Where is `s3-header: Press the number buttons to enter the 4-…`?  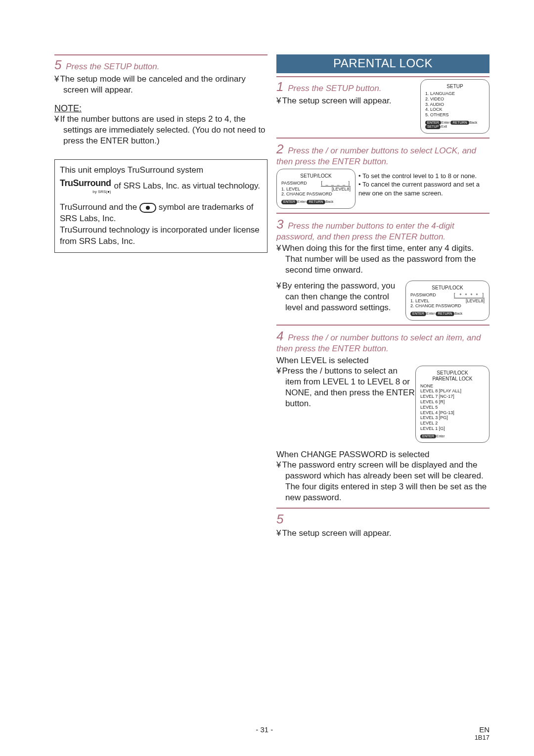 s3-header: Press the number buttons to enter the 4-… is located at coordinates (365, 232).